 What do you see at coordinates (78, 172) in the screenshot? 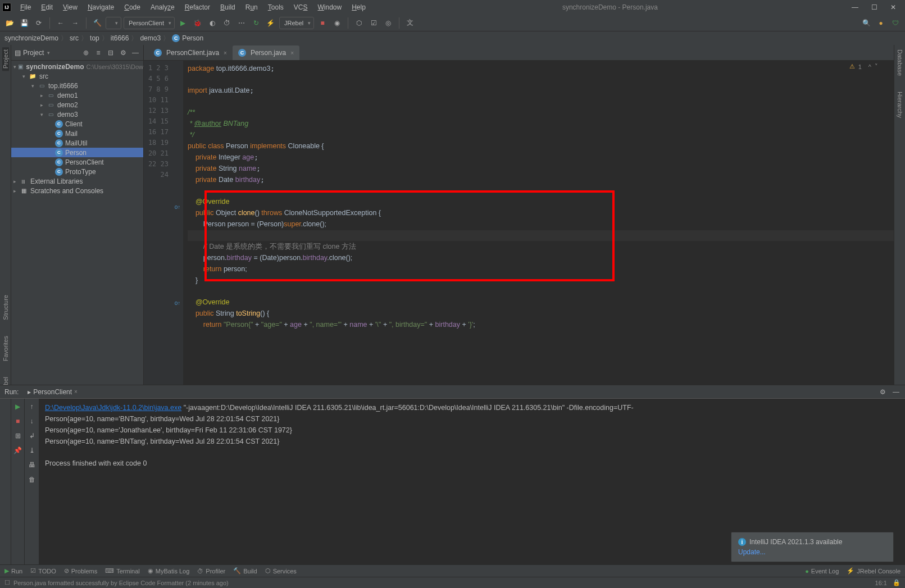
I see `tree-prototype: CProtoType` at bounding box center [78, 172].